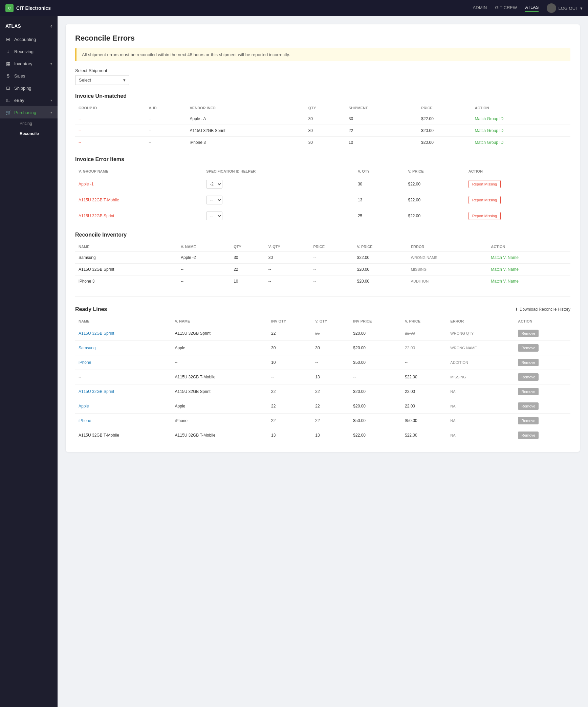 The width and height of the screenshot is (588, 707). I want to click on cell-error: WRONG QTY, so click(481, 334).